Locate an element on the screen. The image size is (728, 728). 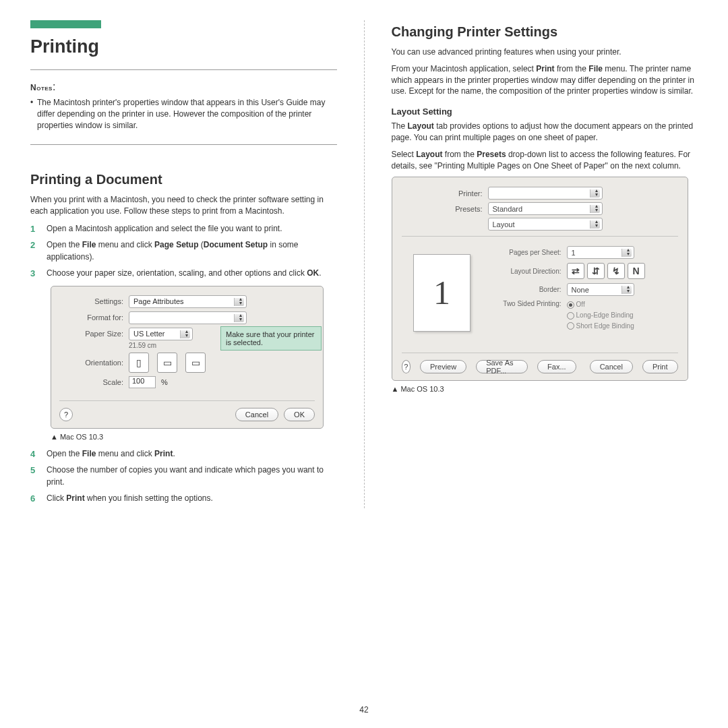
preview-button: Preview is located at coordinates (444, 367).